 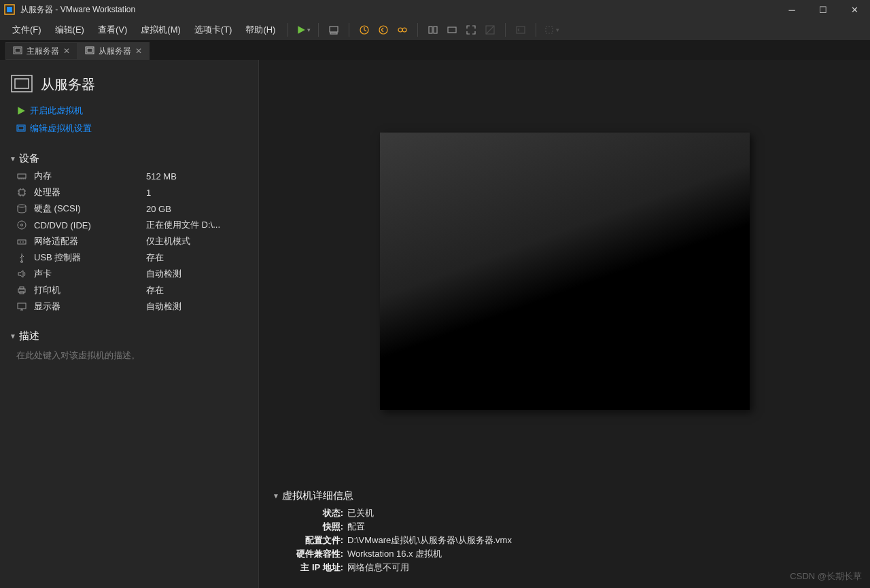 What do you see at coordinates (22, 176) in the screenshot?
I see `memory-icon` at bounding box center [22, 176].